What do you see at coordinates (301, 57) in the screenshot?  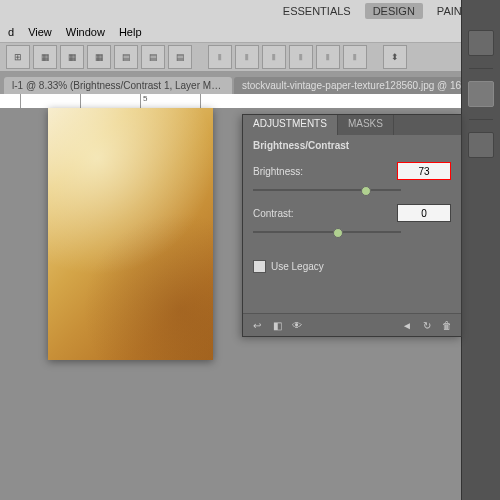 I see `distribute2-icon: ⦀` at bounding box center [301, 57].